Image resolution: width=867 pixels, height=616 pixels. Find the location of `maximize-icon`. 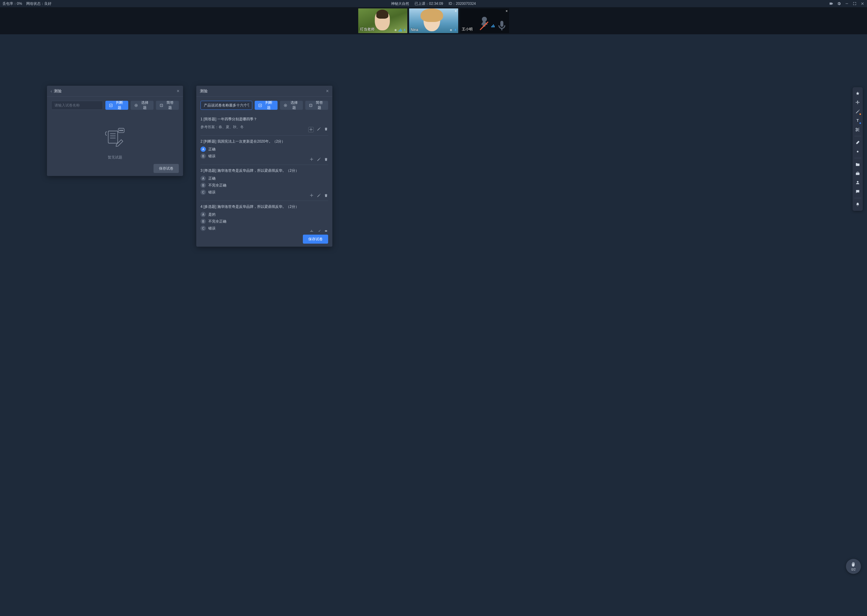

maximize-icon is located at coordinates (855, 4).